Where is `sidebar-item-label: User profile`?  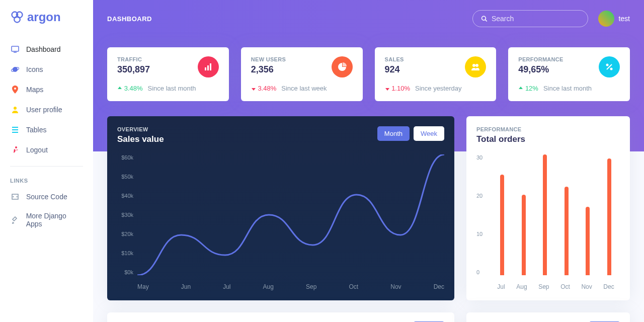
sidebar-item-label: User profile is located at coordinates (44, 110).